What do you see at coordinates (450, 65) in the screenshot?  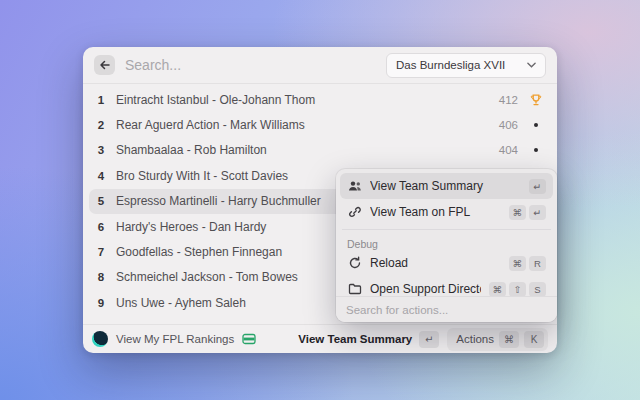 I see `league-dropdown-value: Das Burndesliga XVII` at bounding box center [450, 65].